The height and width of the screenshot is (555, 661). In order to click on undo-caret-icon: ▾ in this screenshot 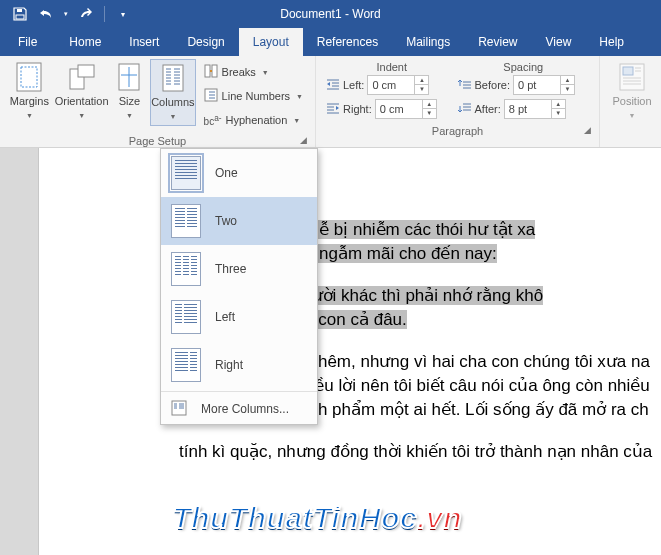, I will do `click(66, 14)`.